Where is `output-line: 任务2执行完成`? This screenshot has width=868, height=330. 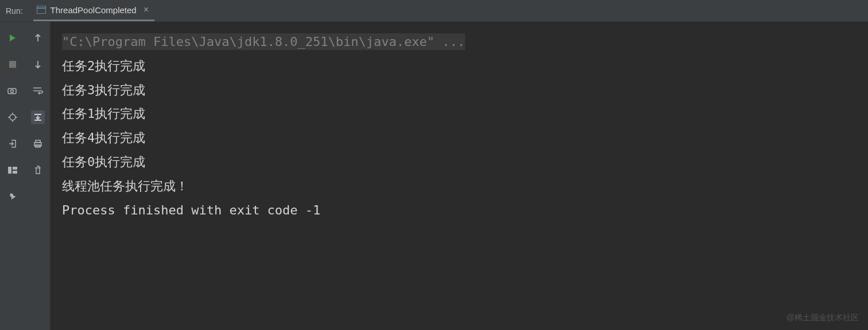 output-line: 任务2执行完成 is located at coordinates (459, 66).